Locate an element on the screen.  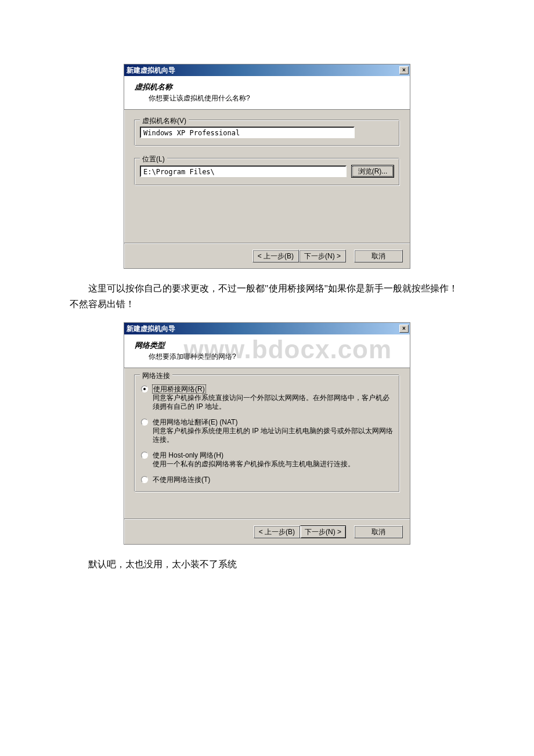
dialog-vm-name: 新建虚拟机向导 × 虚拟机名称 你想要让该虚拟机使用什么名称? 虚拟机名称(V)… is located at coordinates (267, 166).